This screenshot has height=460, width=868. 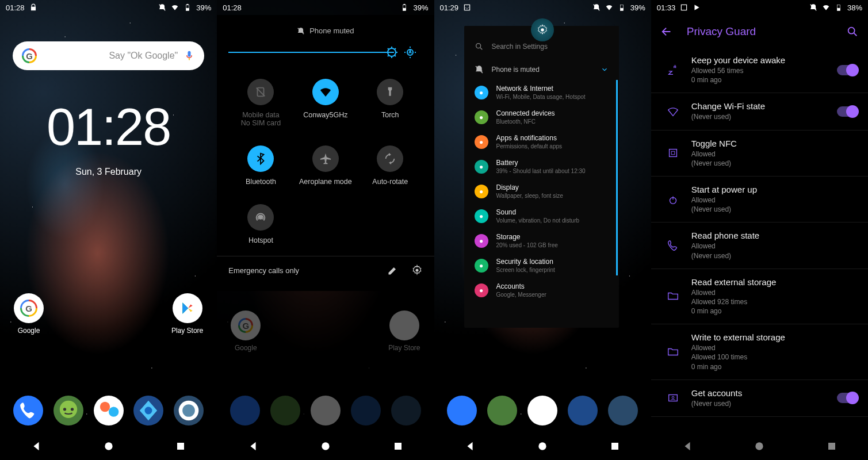 What do you see at coordinates (542, 216) in the screenshot?
I see `settings-item: ●SoundVolume, vibration, Do not disturb` at bounding box center [542, 216].